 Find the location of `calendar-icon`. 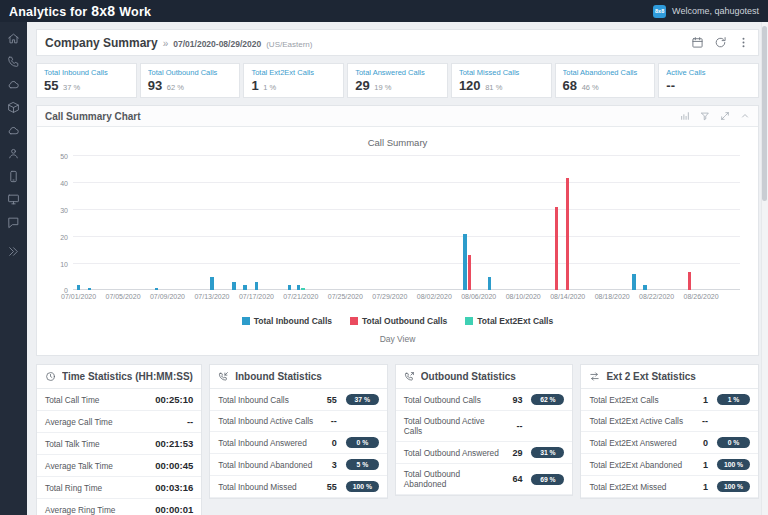

calendar-icon is located at coordinates (698, 42).